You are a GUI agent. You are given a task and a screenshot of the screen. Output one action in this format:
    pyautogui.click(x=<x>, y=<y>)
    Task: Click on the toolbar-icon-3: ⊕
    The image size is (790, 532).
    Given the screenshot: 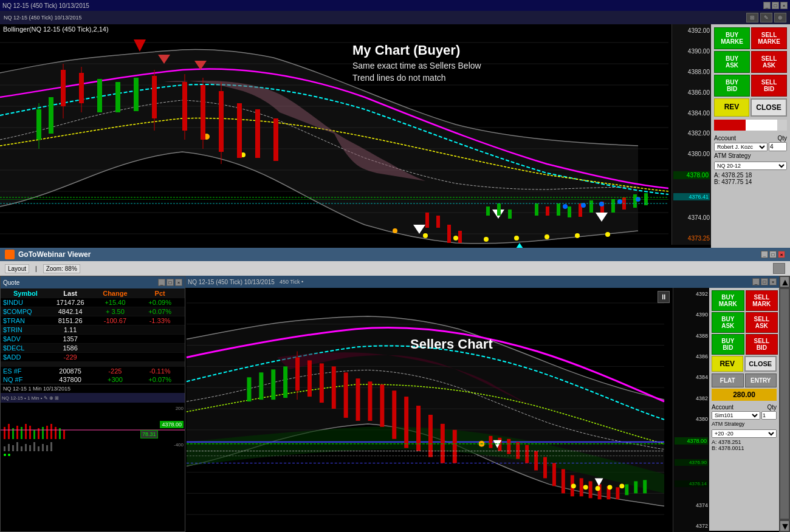 What is the action you would take?
    pyautogui.click(x=780, y=18)
    